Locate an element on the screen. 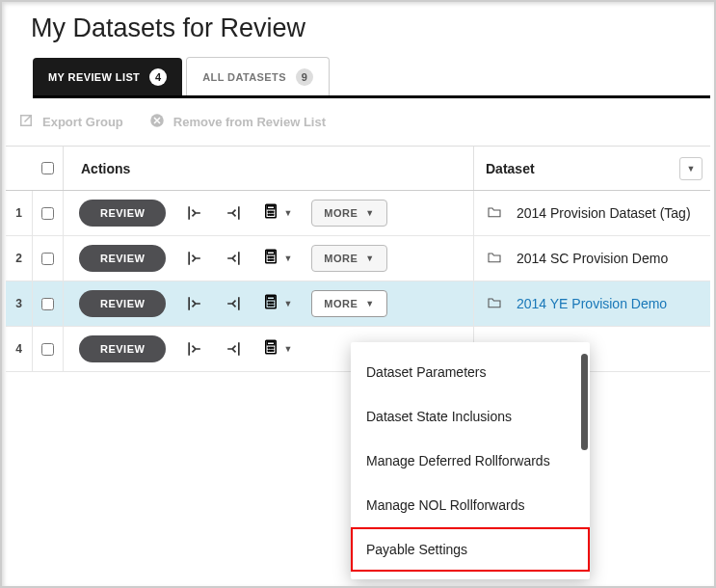 The height and width of the screenshot is (588, 716). toolbar: Export Group Remove from Review List is located at coordinates (358, 122).